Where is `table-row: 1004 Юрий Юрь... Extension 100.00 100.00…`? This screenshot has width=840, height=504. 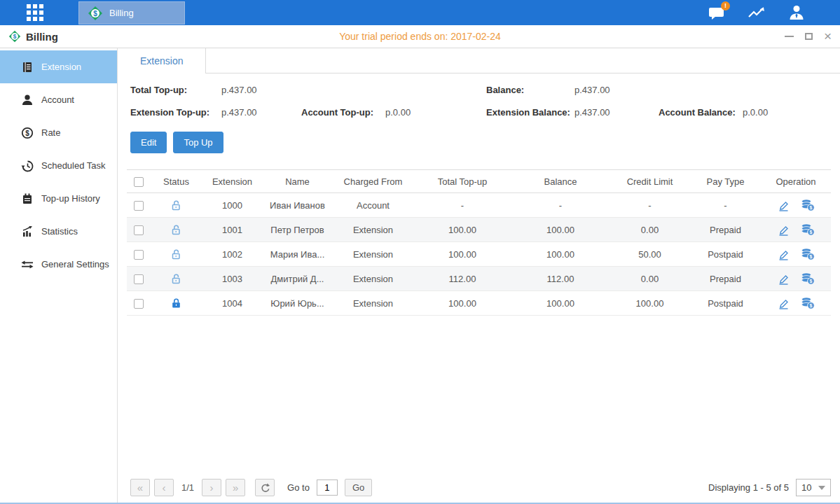
table-row: 1004 Юрий Юрь... Extension 100.00 100.00… is located at coordinates (479, 304).